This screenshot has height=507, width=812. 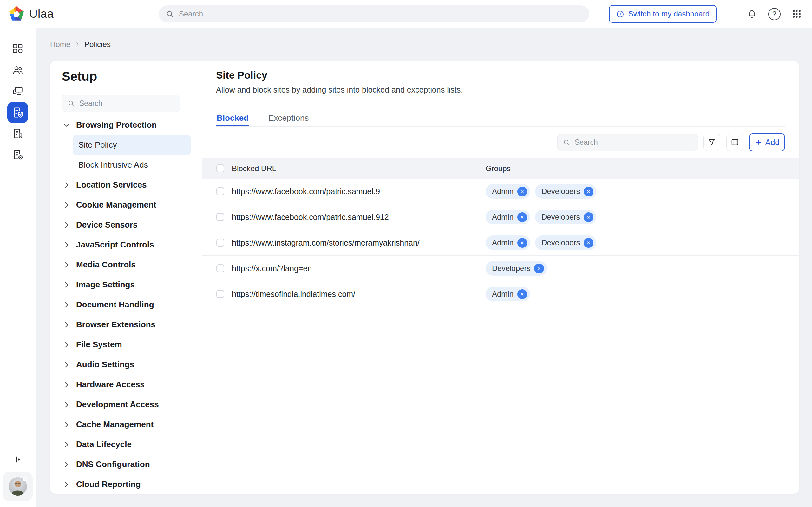 What do you see at coordinates (125, 484) in the screenshot?
I see `tree-category-cloud-reporting: Cloud Reporting` at bounding box center [125, 484].